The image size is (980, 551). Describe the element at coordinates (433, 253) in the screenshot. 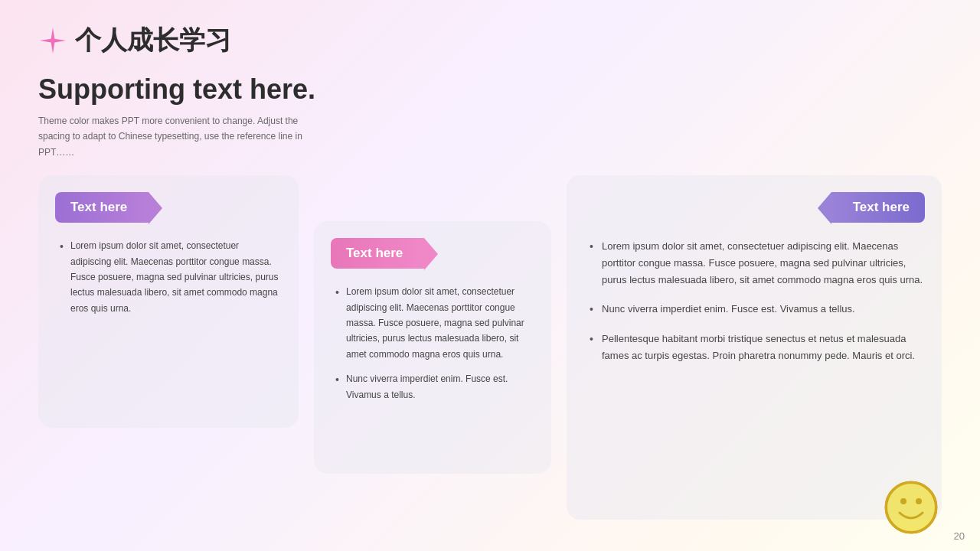

I see `card-middle-tag-wrap: Text here` at that location.